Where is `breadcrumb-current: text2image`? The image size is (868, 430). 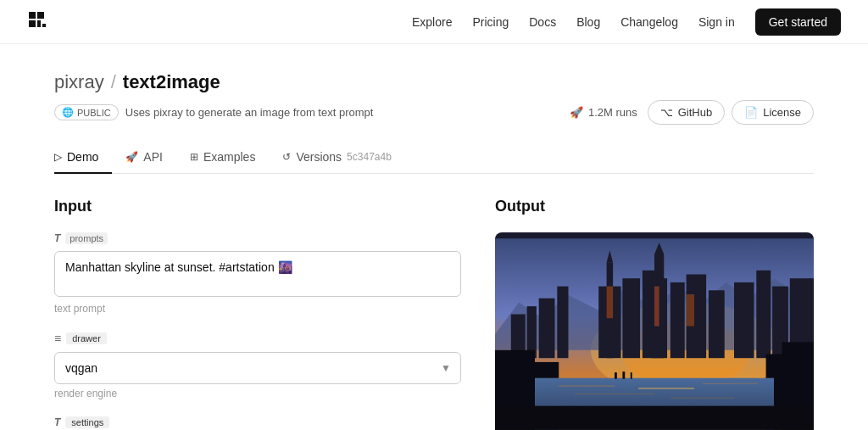
breadcrumb-current: text2image is located at coordinates (171, 82).